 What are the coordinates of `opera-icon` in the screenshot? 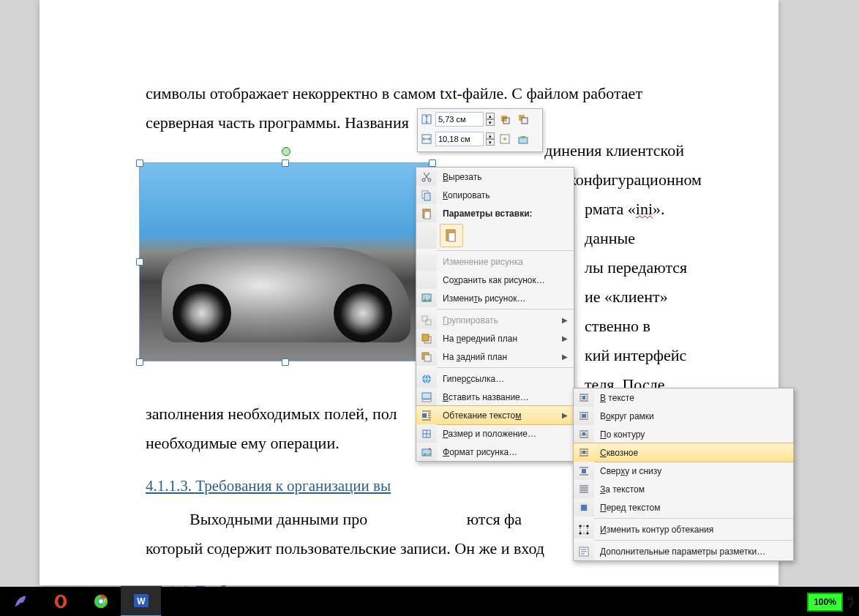 It's located at (61, 601).